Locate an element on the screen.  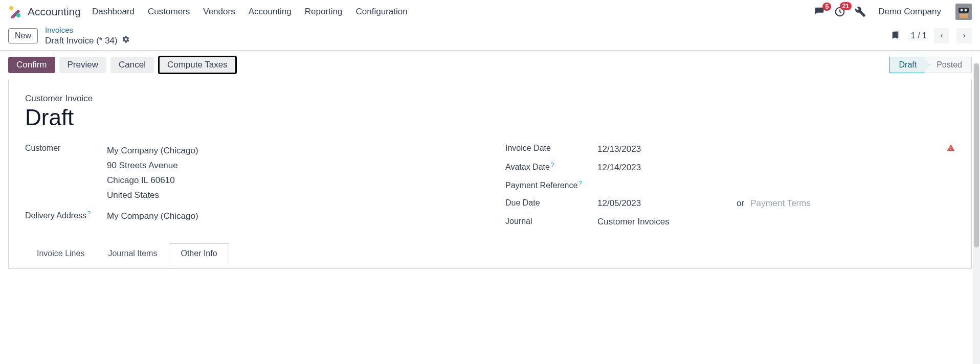
customer-value: My Company (Chicago) 90 Streets Avenue C… is located at coordinates (291, 173).